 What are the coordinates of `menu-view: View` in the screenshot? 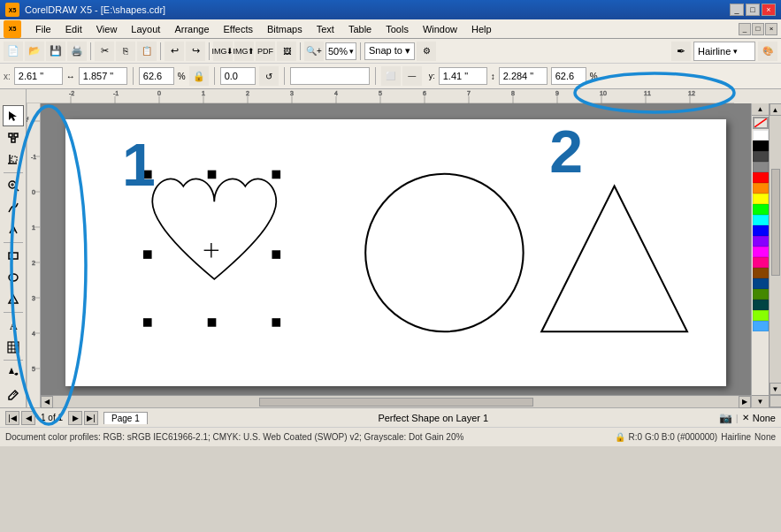 It's located at (107, 29).